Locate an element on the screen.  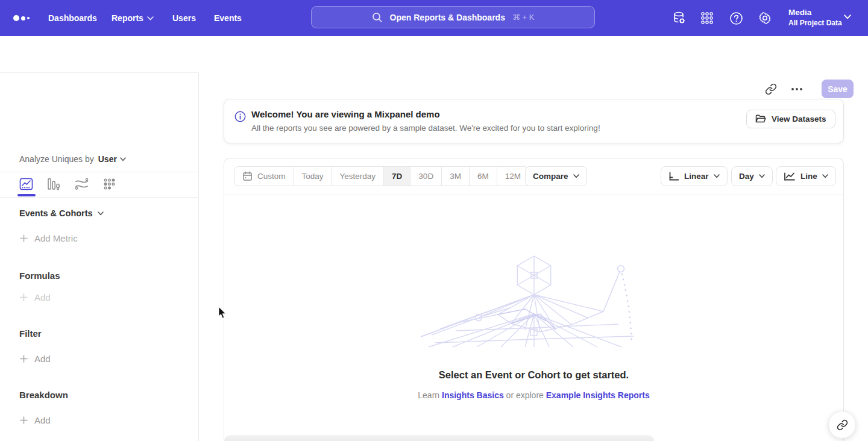
learn-prefix: Learn is located at coordinates (429, 395).